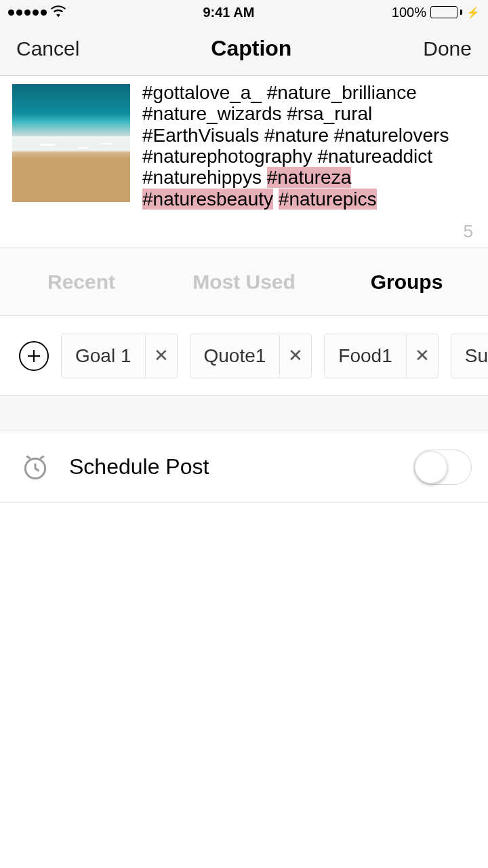 The width and height of the screenshot is (488, 868). I want to click on cancel-button: Cancel, so click(47, 49).